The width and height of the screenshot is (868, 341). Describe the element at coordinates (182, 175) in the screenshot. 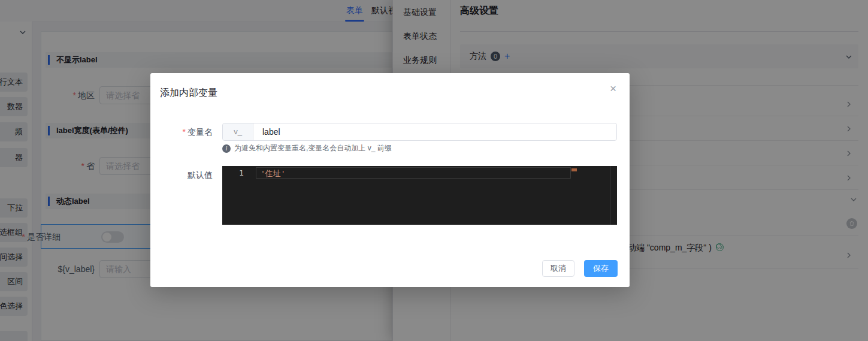

I see `default-value-label: 默认值` at that location.